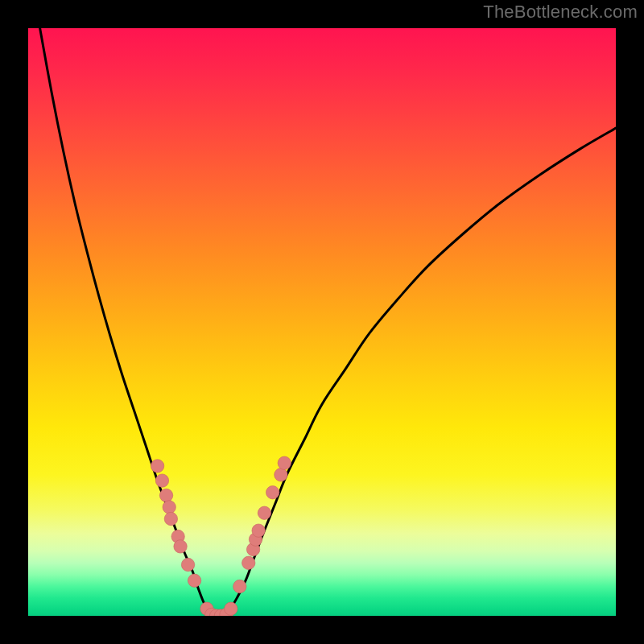  I want to click on sample-dots, so click(221, 536).